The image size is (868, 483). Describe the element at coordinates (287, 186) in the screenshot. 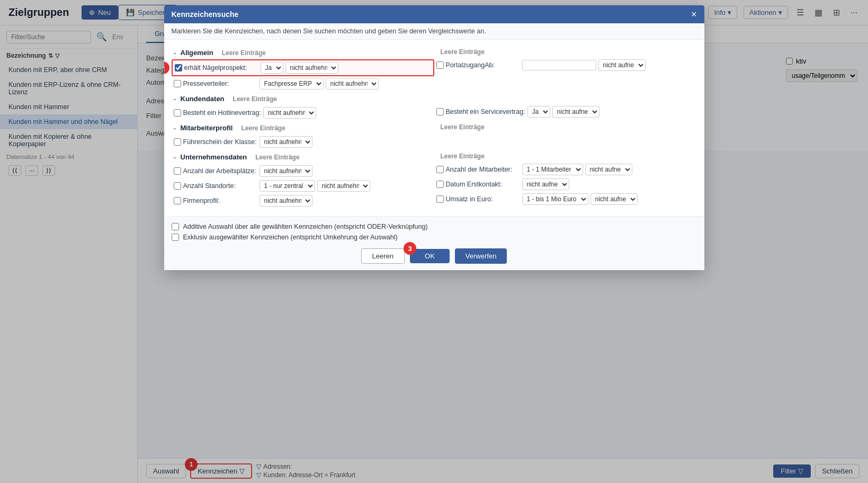

I see `anzahl-standorte-select: 1 - nur zentral` at that location.